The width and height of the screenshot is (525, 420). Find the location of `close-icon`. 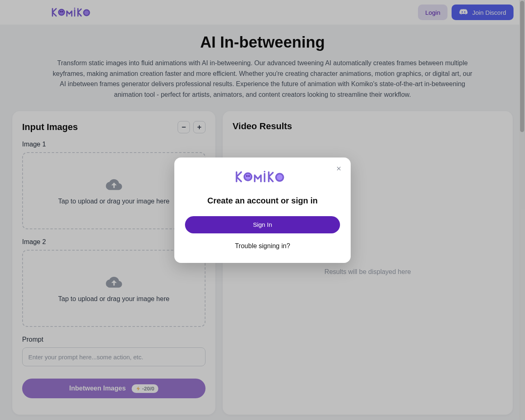

close-icon is located at coordinates (339, 169).